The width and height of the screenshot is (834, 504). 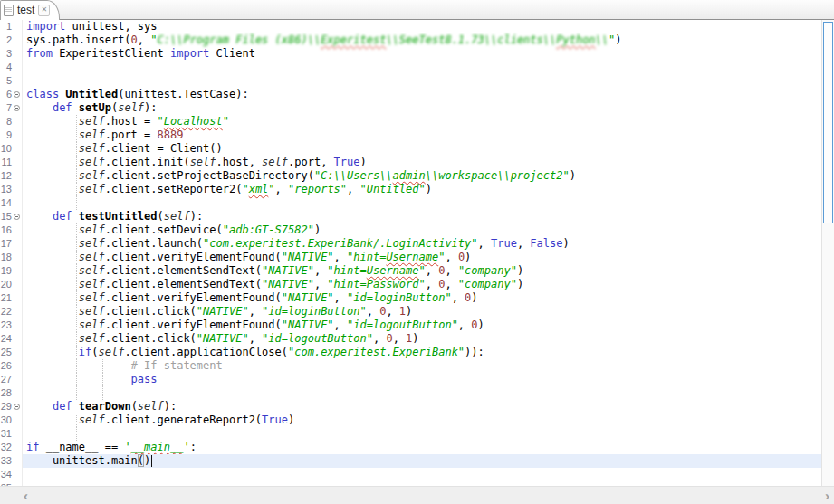 I want to click on code-text: self.client.setProjectBaseDirectory("C:\…, so click(x=422, y=176).